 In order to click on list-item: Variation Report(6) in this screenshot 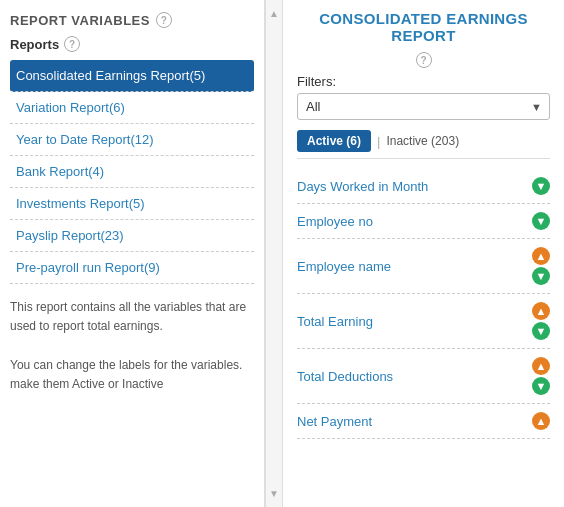, I will do `click(132, 108)`.